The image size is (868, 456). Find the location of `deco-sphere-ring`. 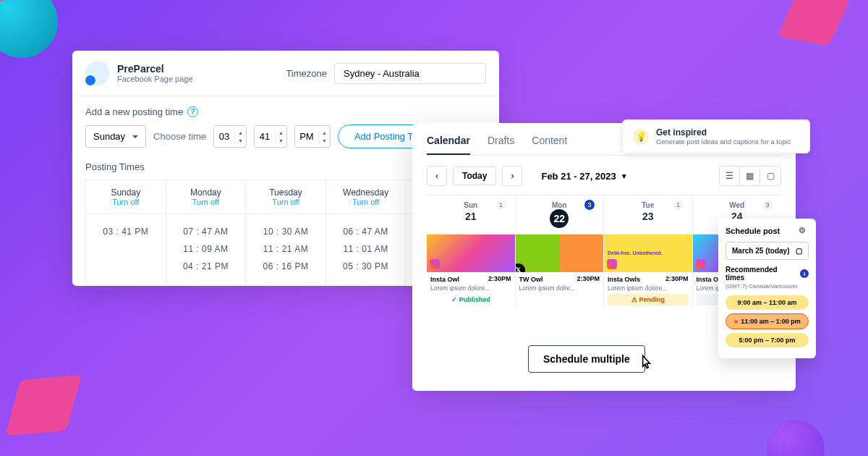

deco-sphere-ring is located at coordinates (29, 29).